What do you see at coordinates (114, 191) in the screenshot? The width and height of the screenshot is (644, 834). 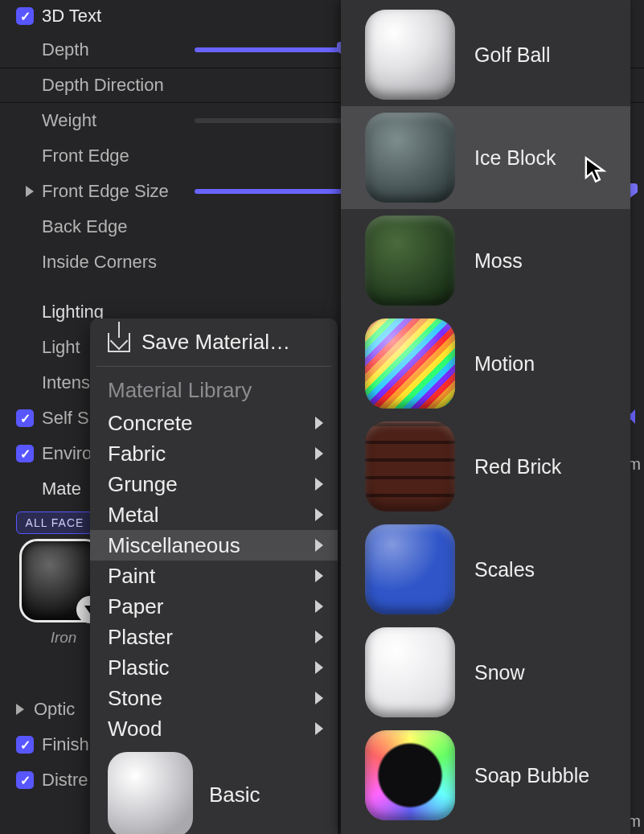 I see `label-front-edge-size: Front Edge Size` at bounding box center [114, 191].